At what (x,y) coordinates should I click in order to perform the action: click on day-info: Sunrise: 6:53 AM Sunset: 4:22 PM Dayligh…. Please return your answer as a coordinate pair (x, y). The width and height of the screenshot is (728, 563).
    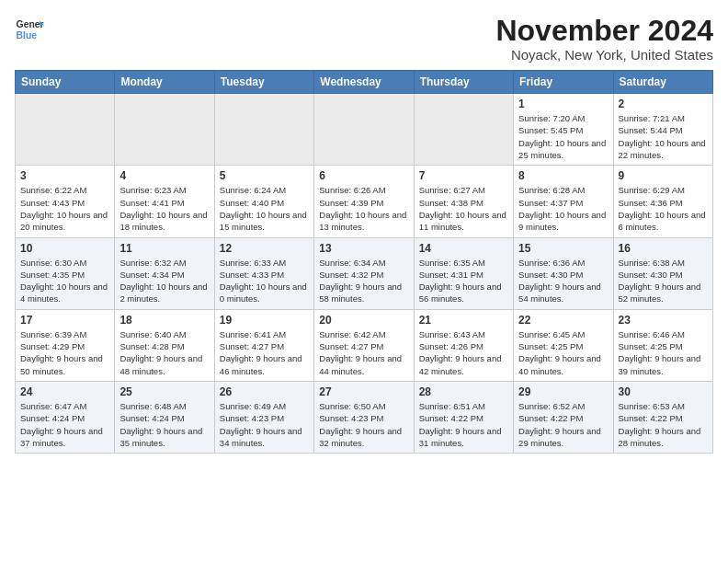
    Looking at the image, I should click on (664, 425).